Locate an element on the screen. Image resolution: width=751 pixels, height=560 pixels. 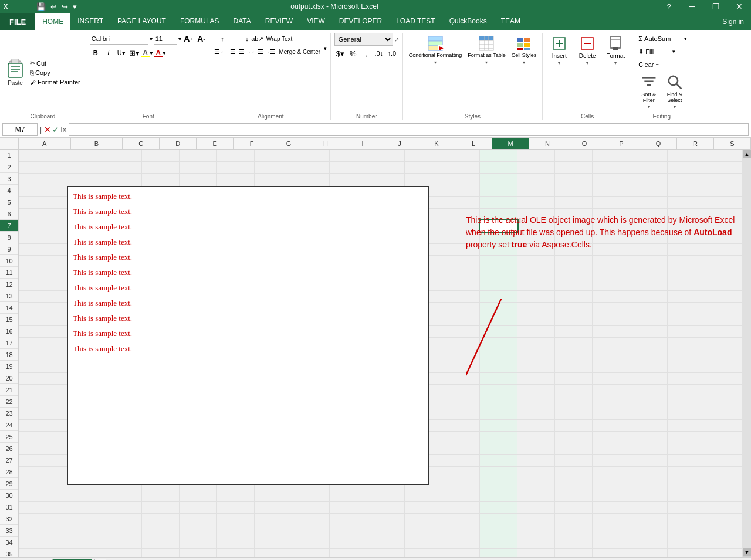
cell-P23 is located at coordinates (611, 414).